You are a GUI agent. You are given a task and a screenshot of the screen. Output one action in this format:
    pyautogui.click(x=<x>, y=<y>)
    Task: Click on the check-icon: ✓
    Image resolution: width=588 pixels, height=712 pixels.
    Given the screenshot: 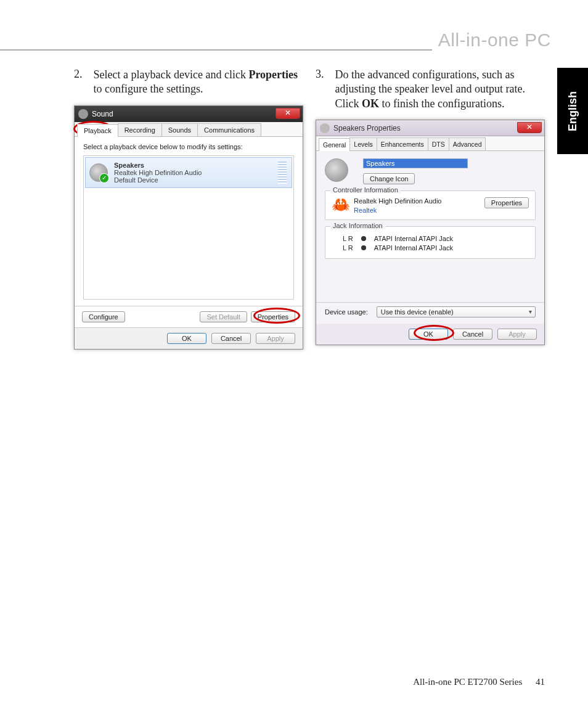 What is the action you would take?
    pyautogui.click(x=104, y=178)
    